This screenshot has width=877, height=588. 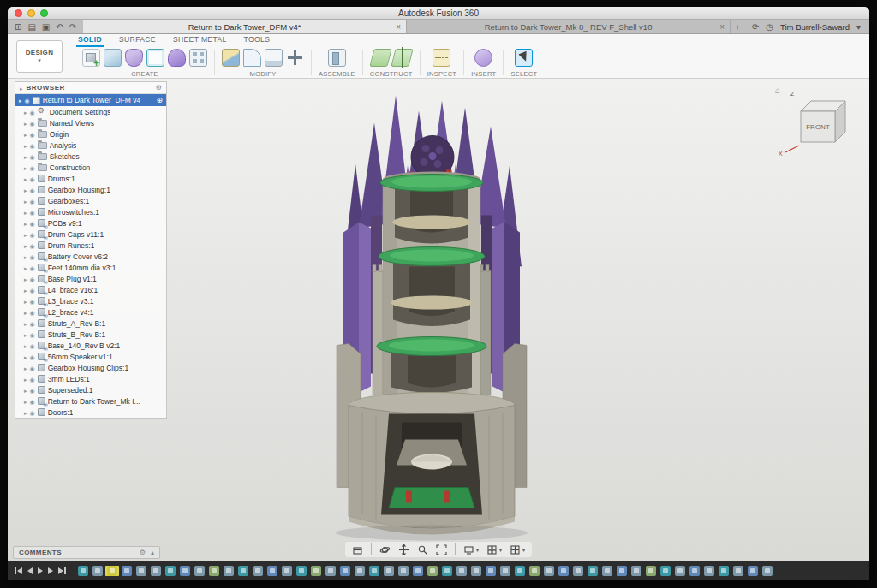 I want to click on browser-item: Gearboxes:1, so click(x=91, y=200).